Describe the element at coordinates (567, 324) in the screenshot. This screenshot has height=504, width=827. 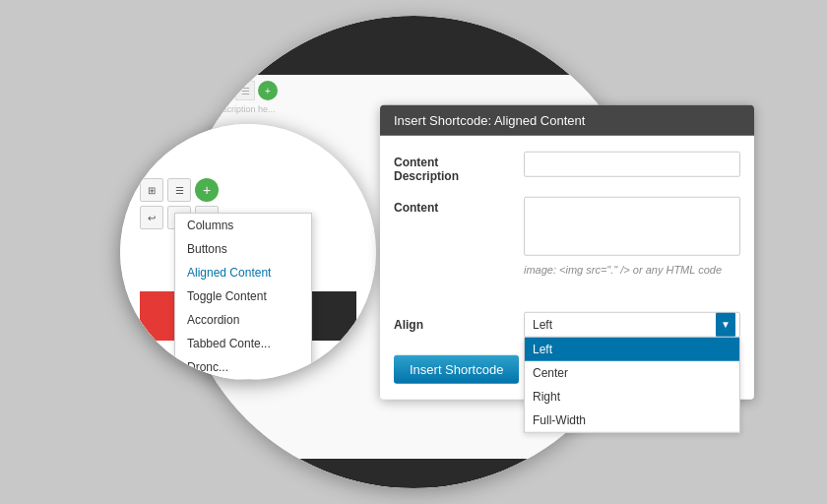
I see `align-row: Align Left ▼ Left Center Right Full-Widt…` at that location.